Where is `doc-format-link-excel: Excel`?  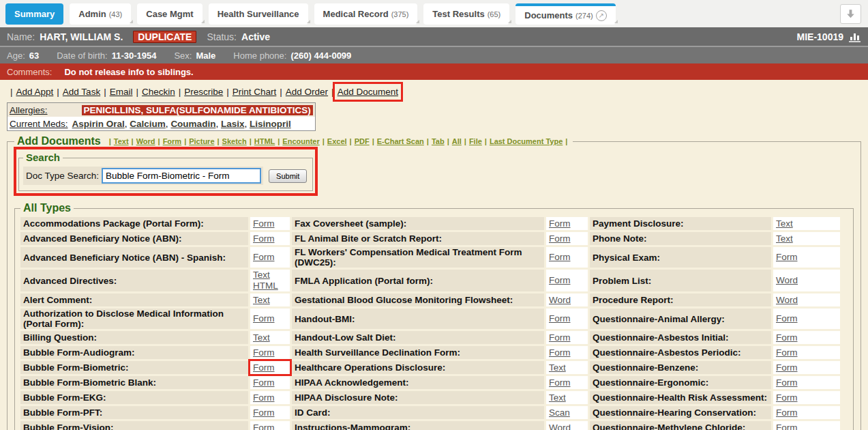
doc-format-link-excel: Excel is located at coordinates (337, 141).